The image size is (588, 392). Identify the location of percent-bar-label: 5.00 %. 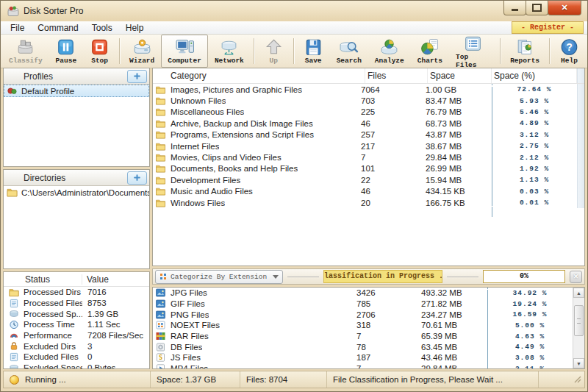
(530, 325).